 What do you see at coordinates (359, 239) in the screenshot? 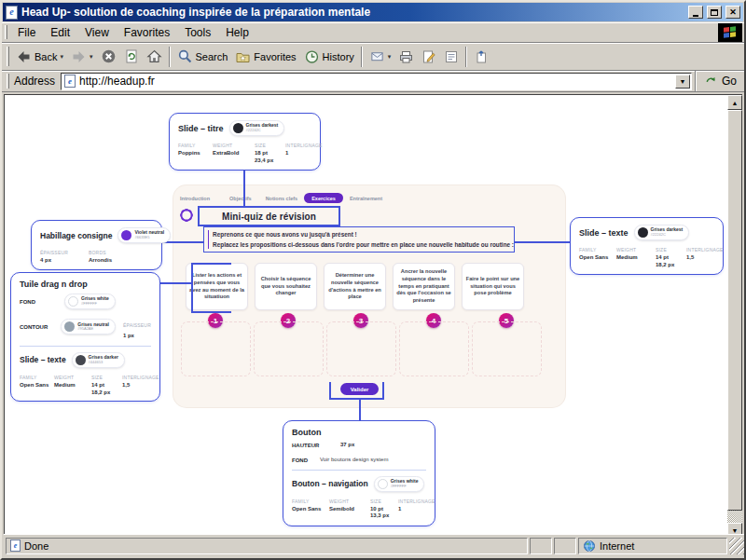
I see `consigne-annotation-box: Reprenons ce que nous avons vu jusqu'à p…` at bounding box center [359, 239].